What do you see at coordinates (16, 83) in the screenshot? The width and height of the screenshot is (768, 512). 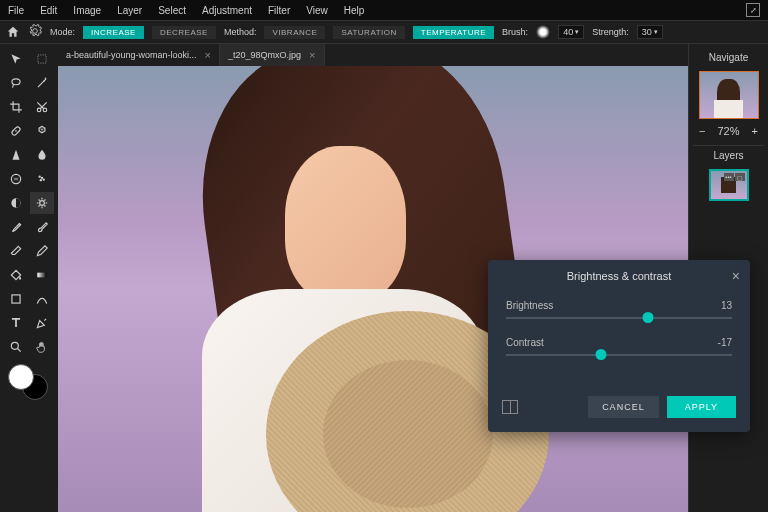 I see `lasso-tool` at bounding box center [16, 83].